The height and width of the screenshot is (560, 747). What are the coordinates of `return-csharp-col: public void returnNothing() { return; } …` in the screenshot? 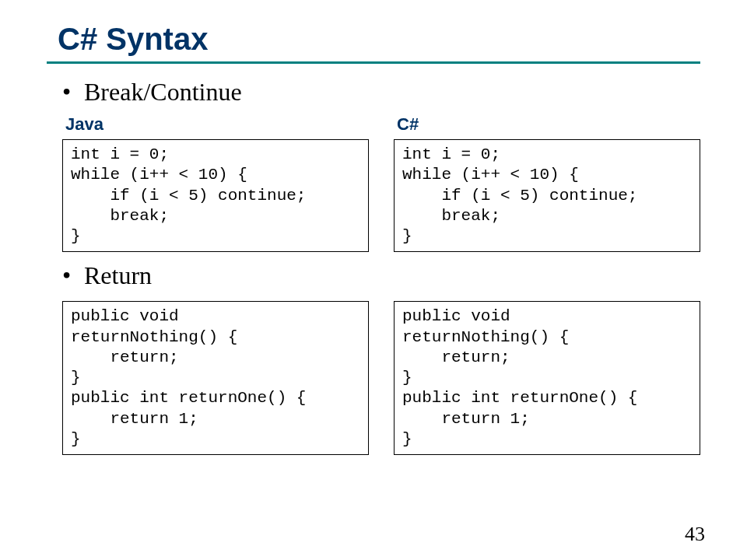 It's located at (547, 378).